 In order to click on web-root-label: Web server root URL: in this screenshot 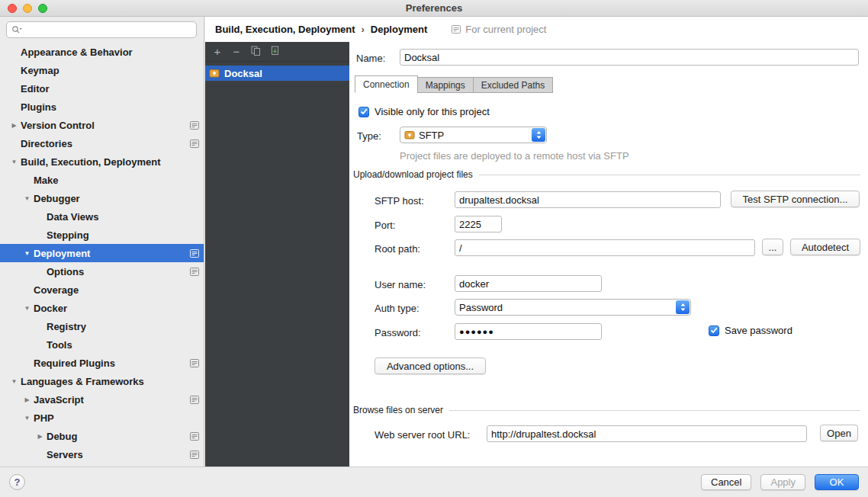, I will do `click(423, 434)`.